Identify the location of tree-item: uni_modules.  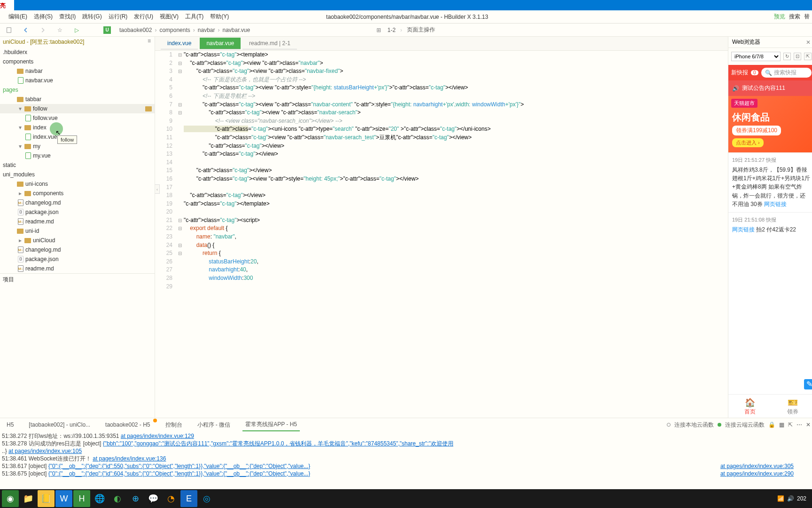
(77, 175).